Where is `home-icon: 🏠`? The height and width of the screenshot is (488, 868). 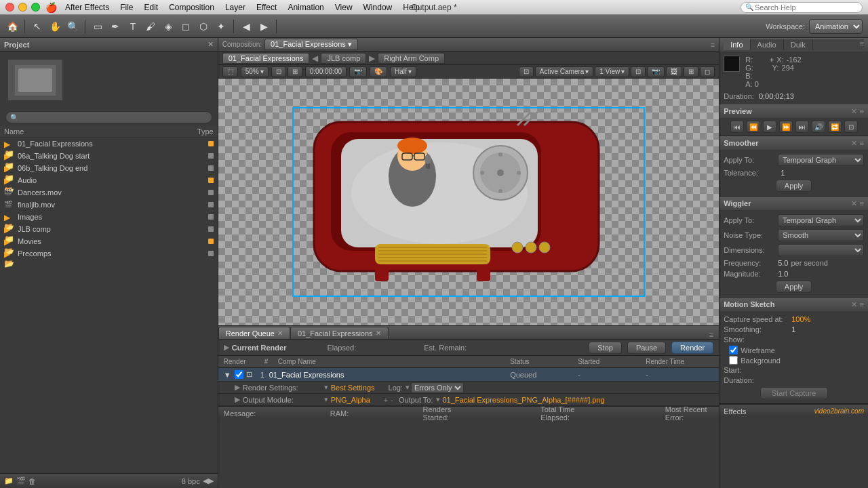 home-icon: 🏠 is located at coordinates (12, 26).